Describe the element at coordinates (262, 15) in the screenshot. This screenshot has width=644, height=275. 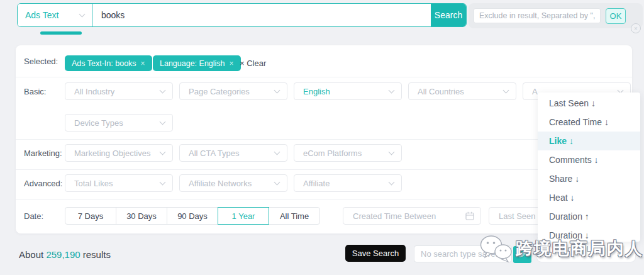
I see `search-input` at that location.